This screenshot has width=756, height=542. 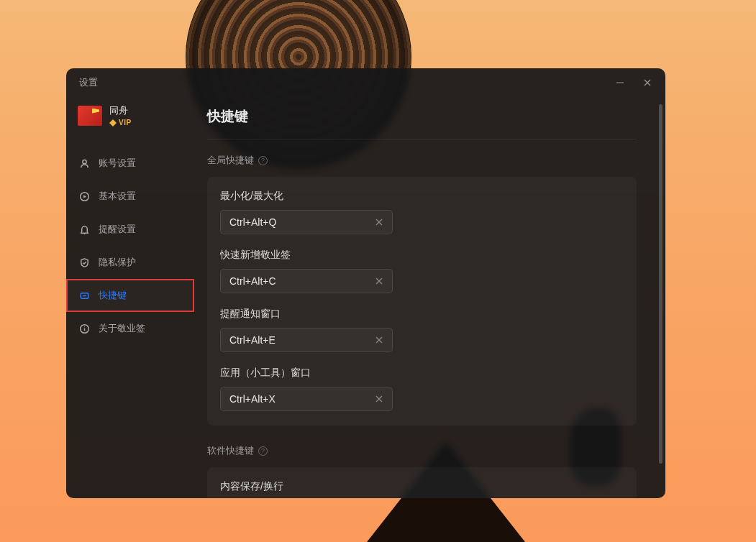 What do you see at coordinates (422, 160) in the screenshot?
I see `section-label-global: 全局快捷键 ?` at bounding box center [422, 160].